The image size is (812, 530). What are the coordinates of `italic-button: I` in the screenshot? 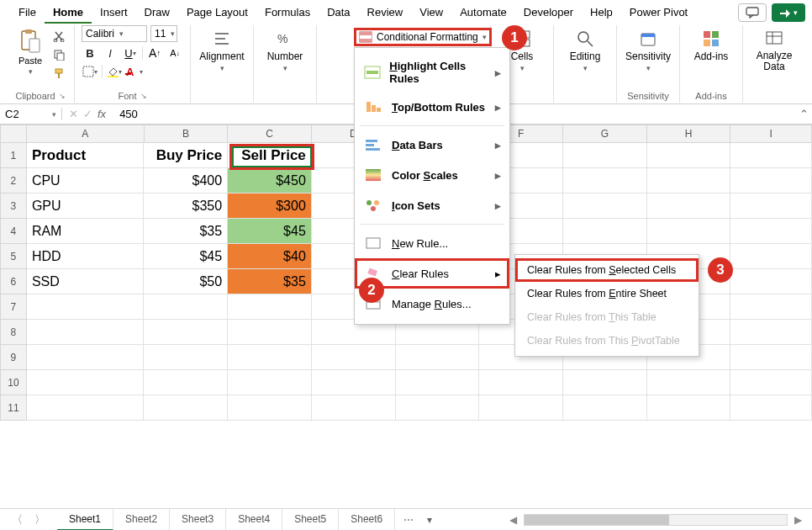 It's located at (110, 53).